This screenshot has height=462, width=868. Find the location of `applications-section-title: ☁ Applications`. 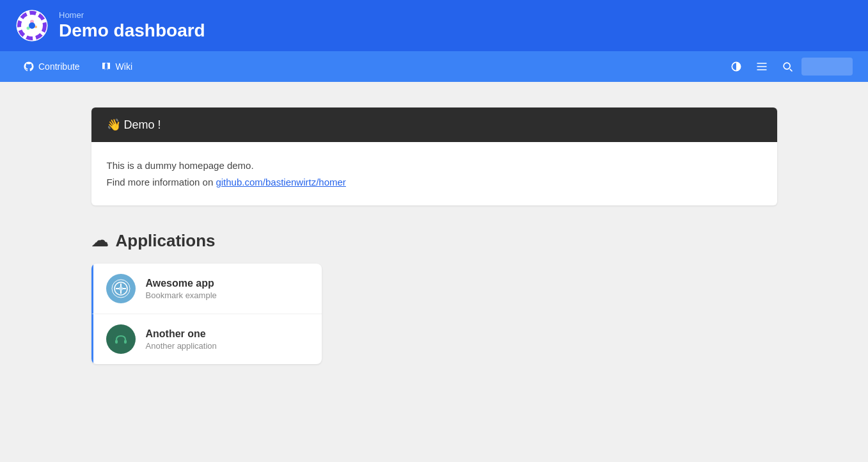

applications-section-title: ☁ Applications is located at coordinates (434, 241).